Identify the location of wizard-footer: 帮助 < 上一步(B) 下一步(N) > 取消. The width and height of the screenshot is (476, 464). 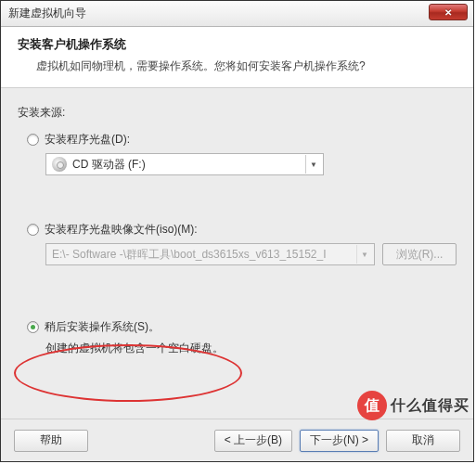
(238, 440).